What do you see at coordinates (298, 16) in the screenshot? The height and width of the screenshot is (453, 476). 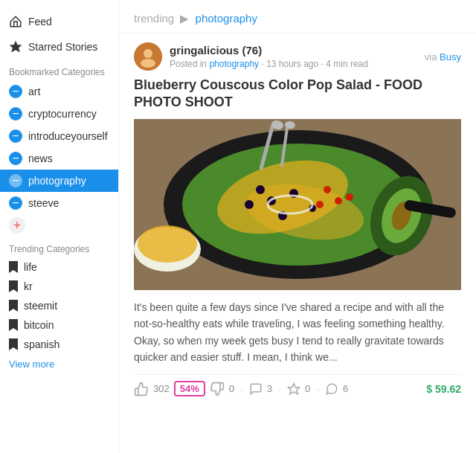 I see `breadcrumb: trending ▶ photography` at bounding box center [298, 16].